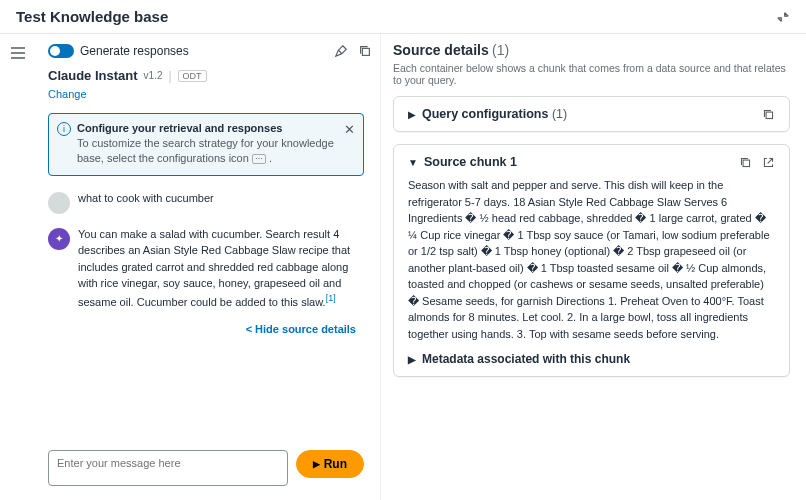  What do you see at coordinates (64, 129) in the screenshot?
I see `info-icon: i` at bounding box center [64, 129].